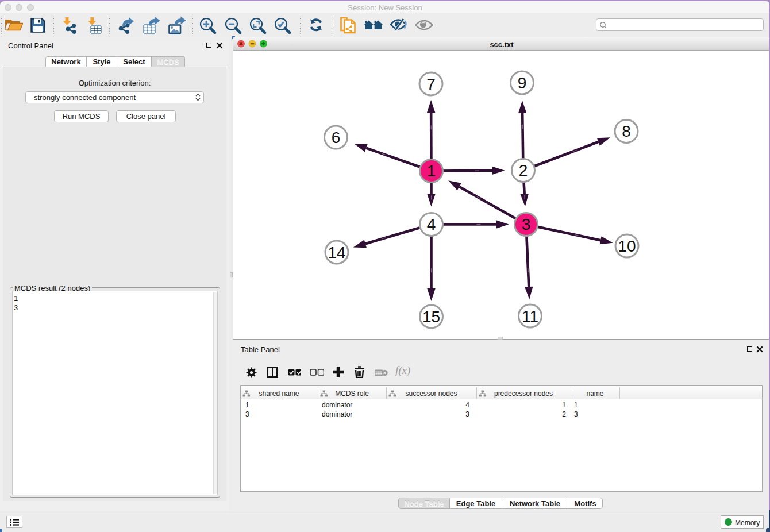 The image size is (770, 532). What do you see at coordinates (337, 253) in the screenshot?
I see `svg-text: 14` at bounding box center [337, 253].